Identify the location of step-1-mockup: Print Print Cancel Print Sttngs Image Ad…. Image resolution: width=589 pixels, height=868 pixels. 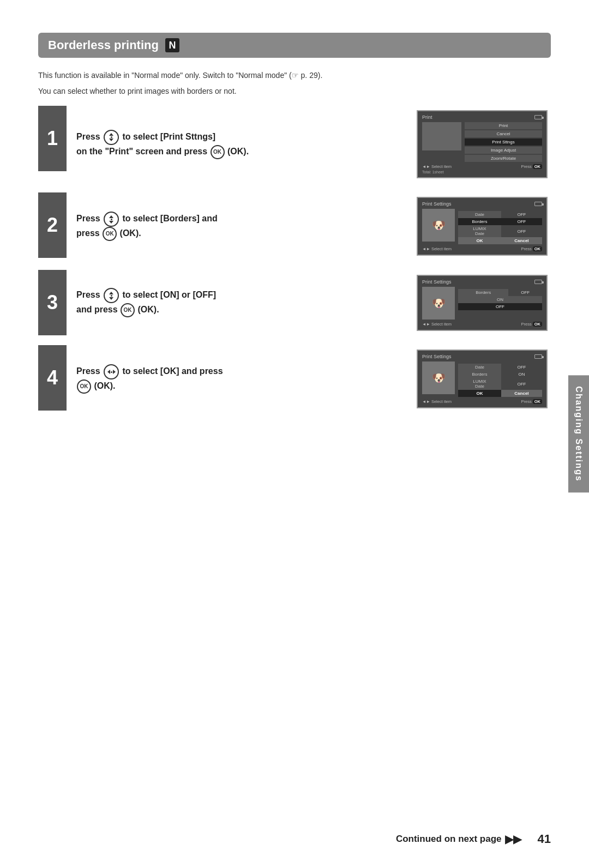
(482, 144).